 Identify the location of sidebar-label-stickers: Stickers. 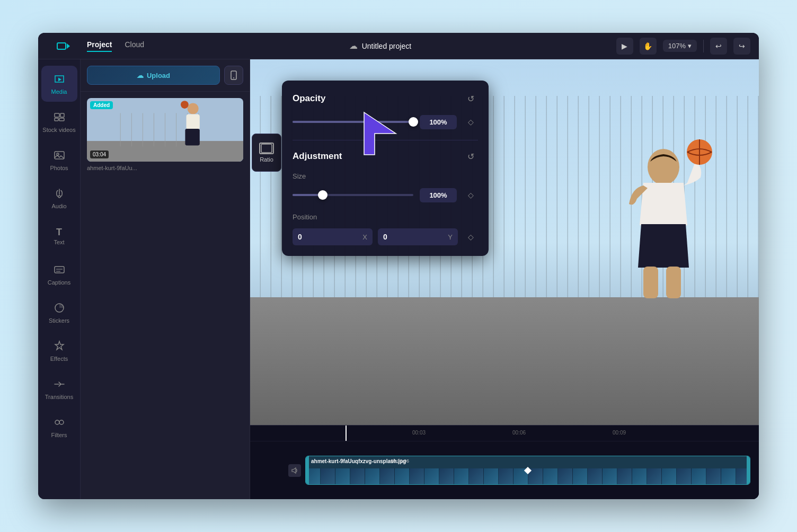
(59, 321).